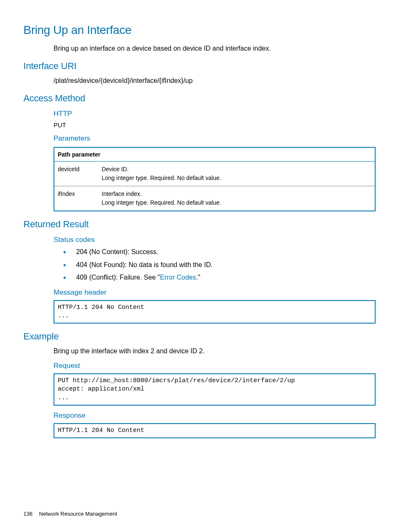  What do you see at coordinates (215, 49) in the screenshot?
I see `intro-text: Bring up an interface on a device based …` at bounding box center [215, 49].